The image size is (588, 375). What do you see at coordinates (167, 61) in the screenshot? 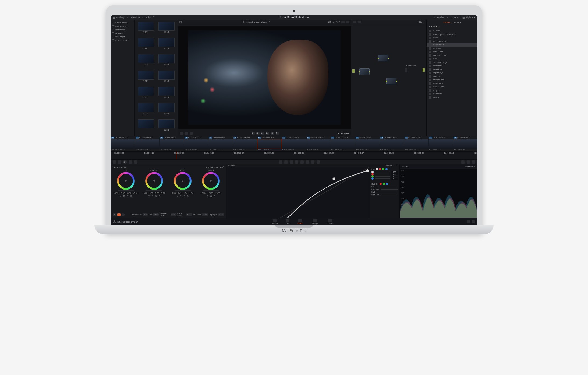
I see `still-thumb: 1.23.1` at bounding box center [167, 61].